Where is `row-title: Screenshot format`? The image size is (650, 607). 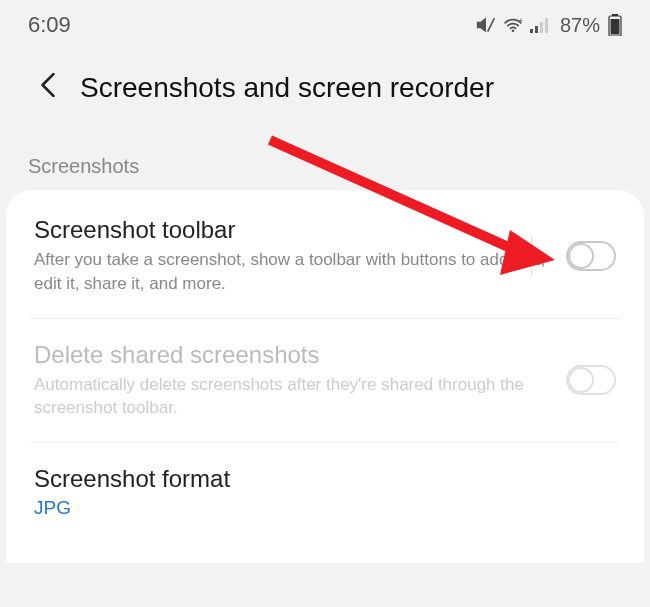
row-title: Screenshot format is located at coordinates (317, 479).